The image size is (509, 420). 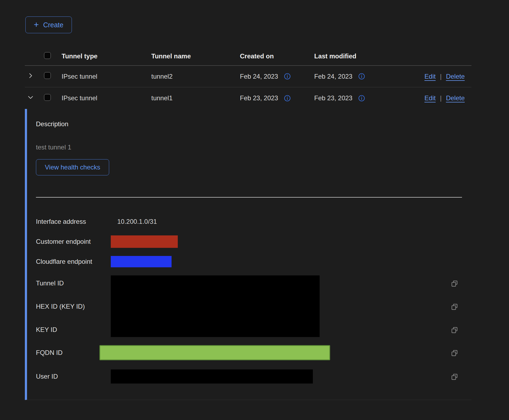 I want to click on user-id-row: User ID, so click(x=254, y=376).